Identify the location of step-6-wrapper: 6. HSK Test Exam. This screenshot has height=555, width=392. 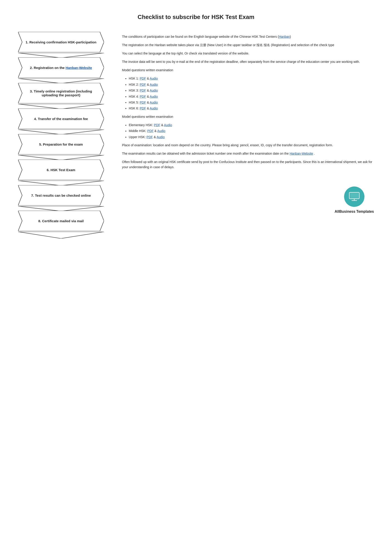
(61, 170).